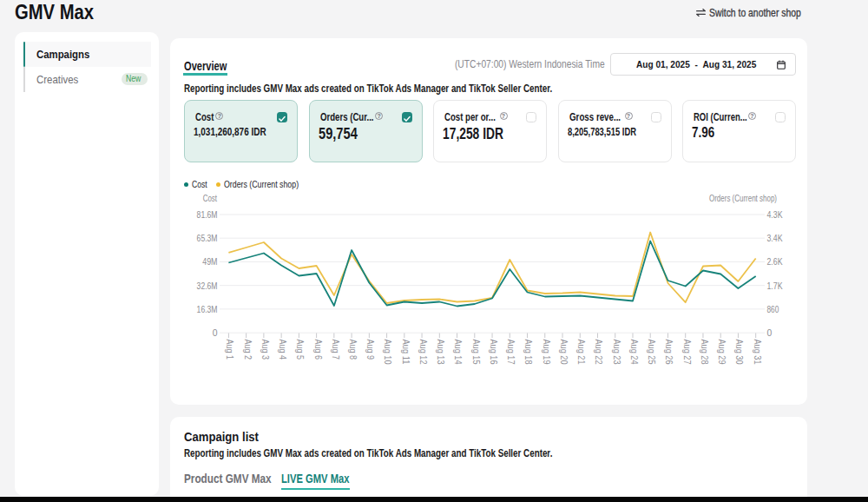 This screenshot has height=502, width=868. I want to click on svg-text: Aug 22, so click(599, 353).